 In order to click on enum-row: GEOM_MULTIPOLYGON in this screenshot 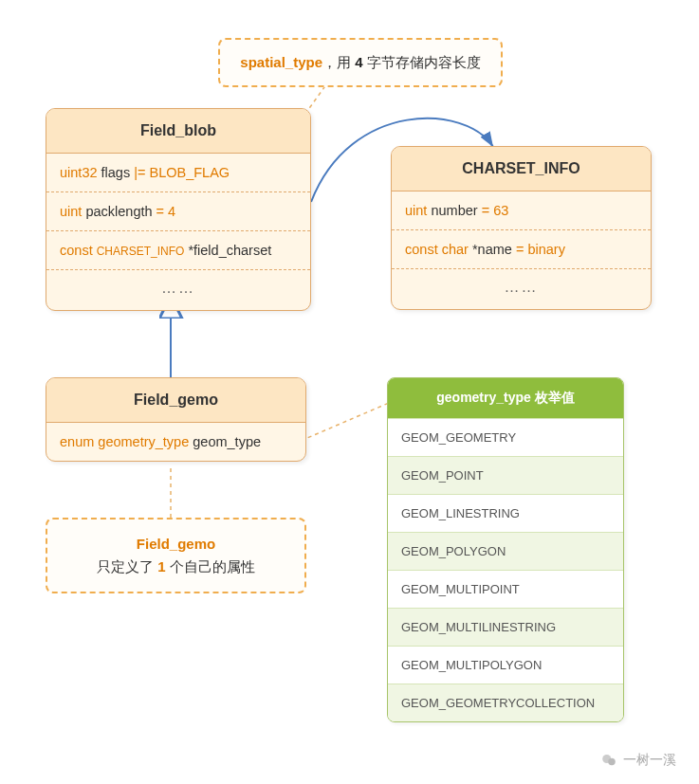, I will do `click(506, 665)`.